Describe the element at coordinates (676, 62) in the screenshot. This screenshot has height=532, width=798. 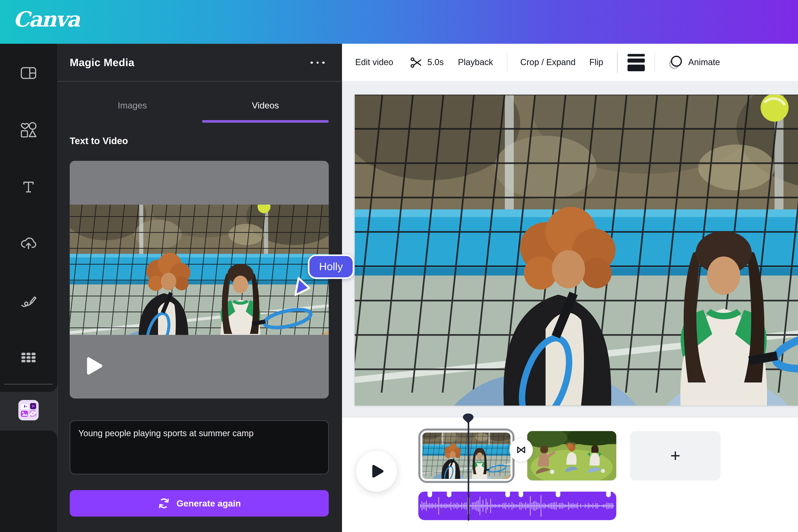
I see `animate-icon` at that location.